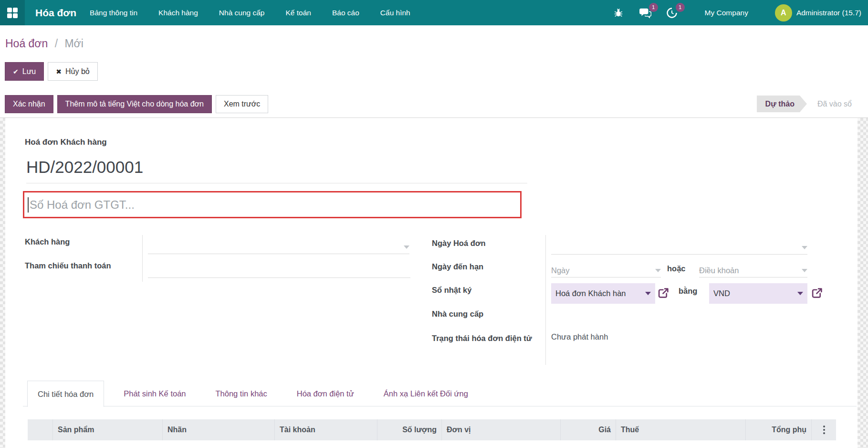 This screenshot has width=868, height=448. What do you see at coordinates (451, 290) in the screenshot?
I see `journal-label: Sổ nhật ký` at bounding box center [451, 290].